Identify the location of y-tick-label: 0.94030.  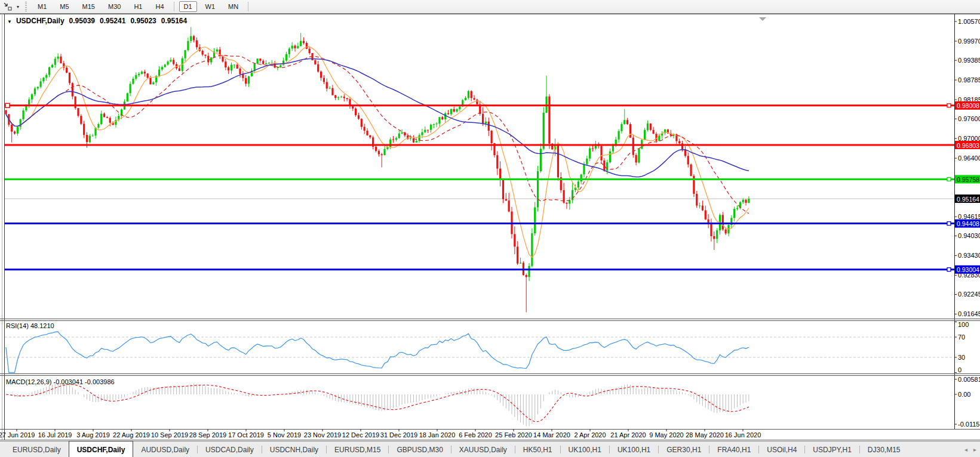
(969, 236).